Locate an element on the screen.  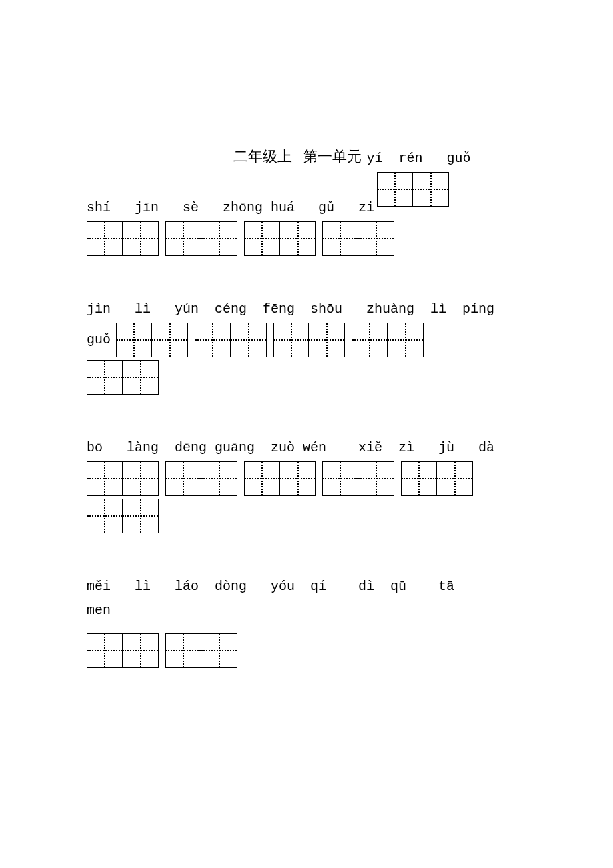
box-laodong is located at coordinates (201, 651).